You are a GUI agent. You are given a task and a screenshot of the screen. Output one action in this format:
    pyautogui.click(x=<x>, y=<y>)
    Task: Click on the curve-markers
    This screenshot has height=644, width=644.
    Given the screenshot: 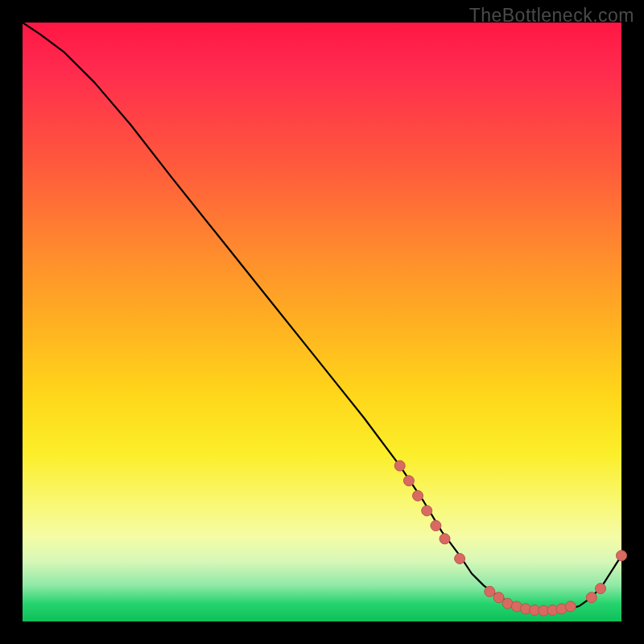 What is the action you would take?
    pyautogui.click(x=510, y=538)
    